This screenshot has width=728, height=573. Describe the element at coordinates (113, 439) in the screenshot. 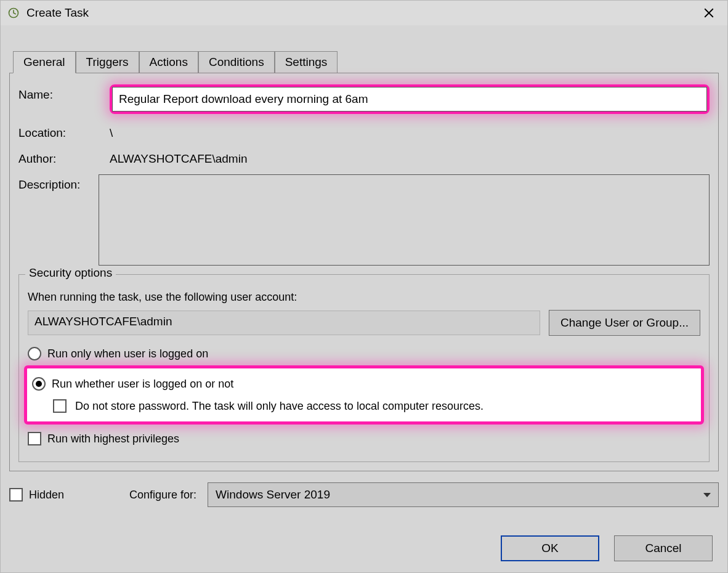

I see `highest-privileges-label: Run with highest privileges` at that location.